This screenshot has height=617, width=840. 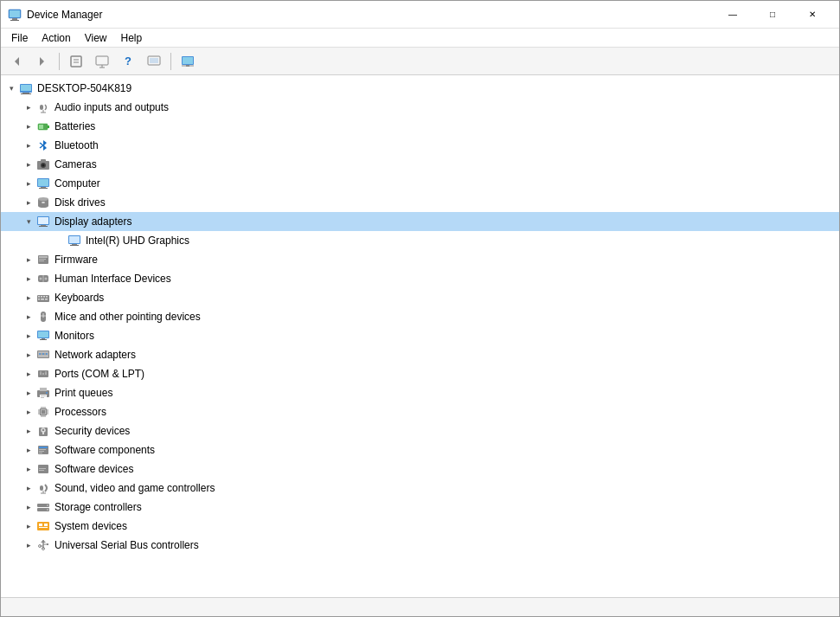 What do you see at coordinates (420, 126) in the screenshot?
I see `tree-item-batteries: Batteries` at bounding box center [420, 126].